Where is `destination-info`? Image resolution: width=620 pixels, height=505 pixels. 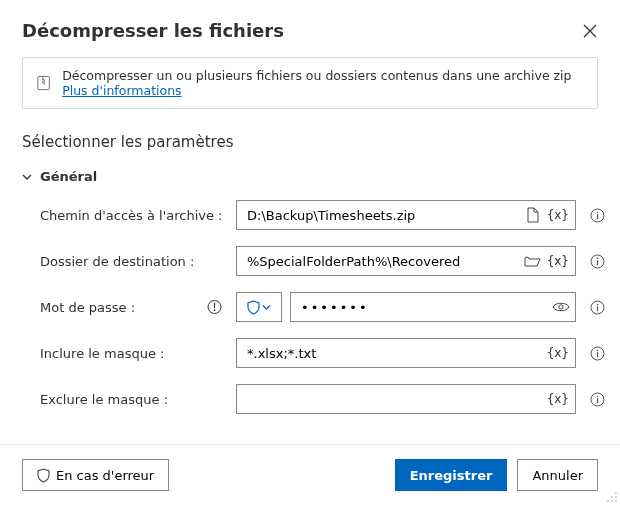 destination-info is located at coordinates (597, 262).